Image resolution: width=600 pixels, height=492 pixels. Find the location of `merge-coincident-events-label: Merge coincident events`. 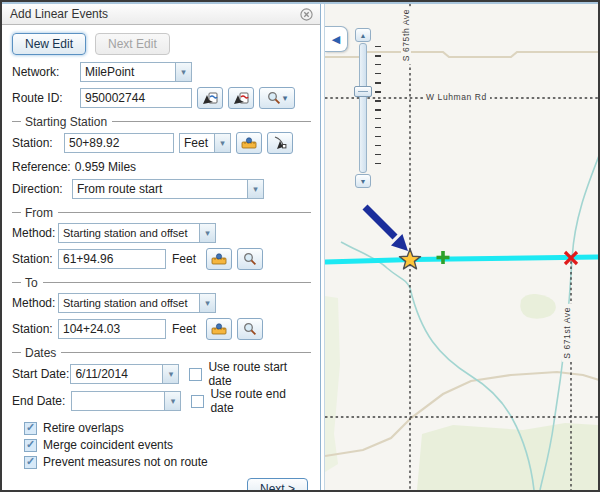

merge-coincident-events-label: Merge coincident events is located at coordinates (108, 445).